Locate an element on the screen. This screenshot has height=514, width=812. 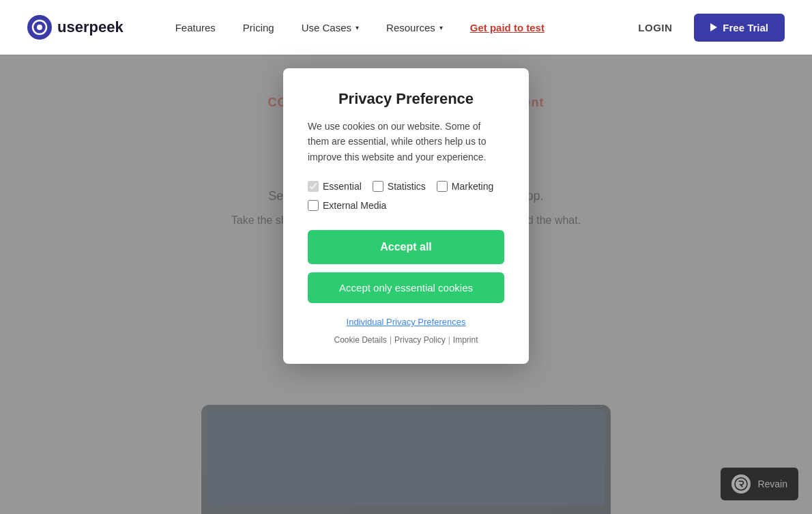
statistics-label: Statistics is located at coordinates (407, 186).